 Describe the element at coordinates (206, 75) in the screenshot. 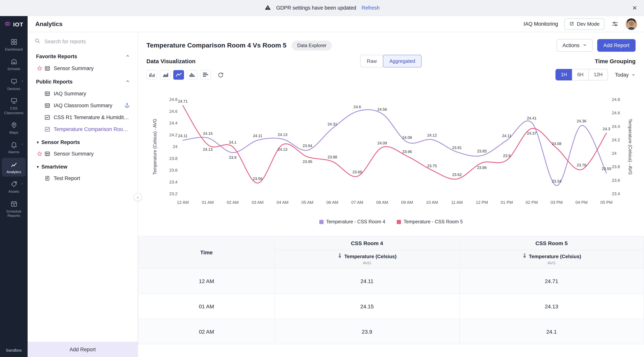

I see `chart-type-bar-horizontal-icon` at that location.